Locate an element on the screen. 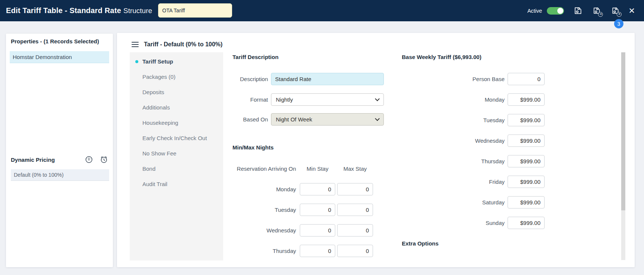  max-stay-input-wednesday is located at coordinates (355, 230).